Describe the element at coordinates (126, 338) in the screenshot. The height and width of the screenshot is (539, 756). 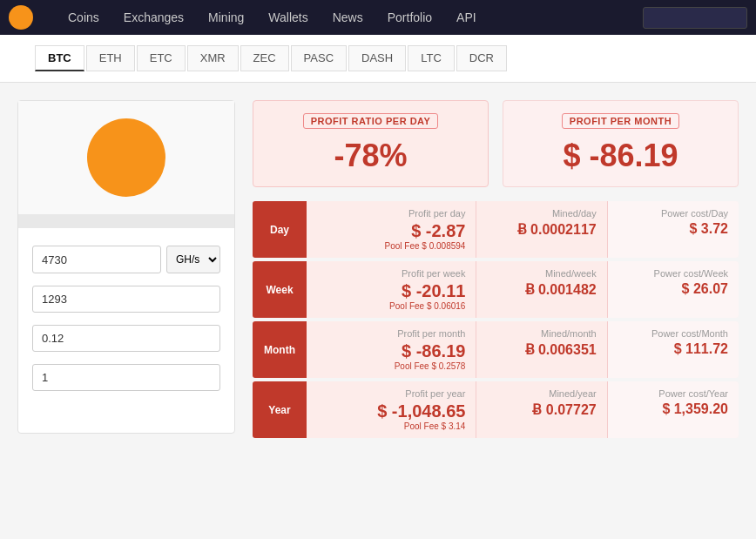
I see `cost-kwh-input` at that location.